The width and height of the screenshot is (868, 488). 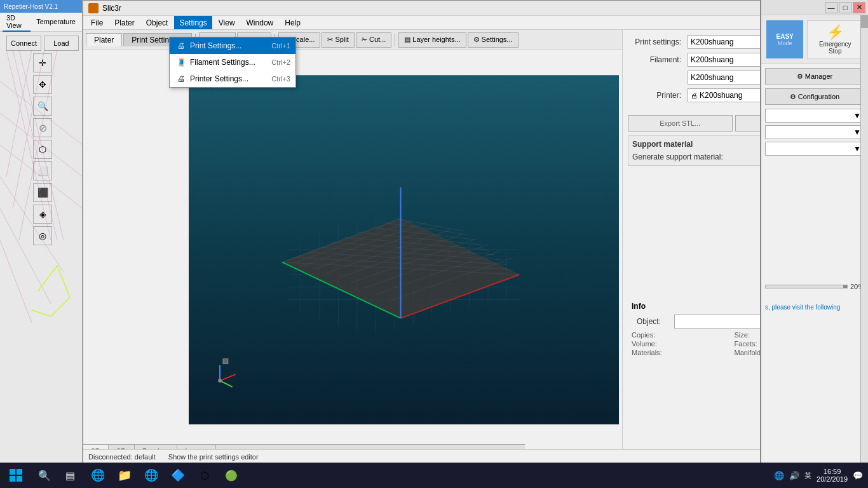 I want to click on filament-label: Filament:, so click(x=656, y=60).